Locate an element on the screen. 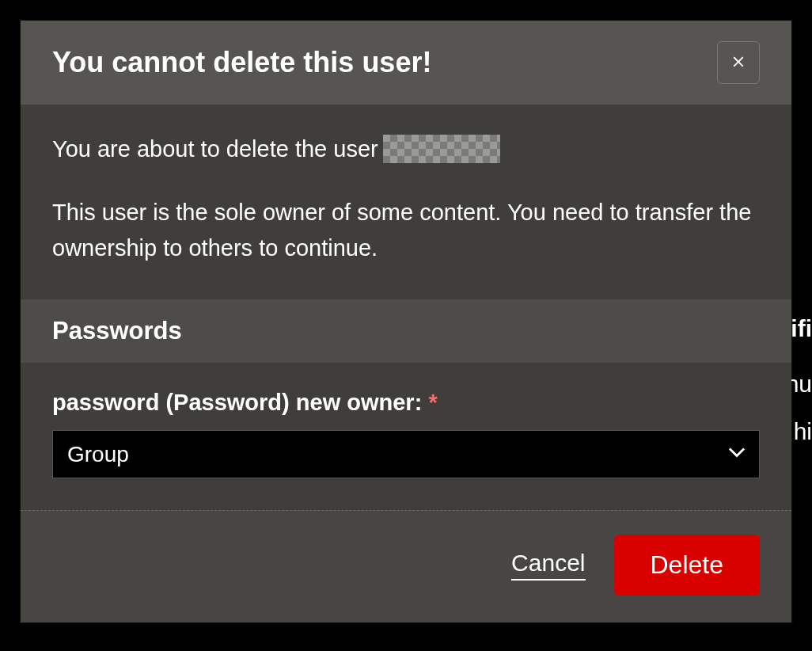 The height and width of the screenshot is (651, 812). background-text-fragment: hi is located at coordinates (803, 432).